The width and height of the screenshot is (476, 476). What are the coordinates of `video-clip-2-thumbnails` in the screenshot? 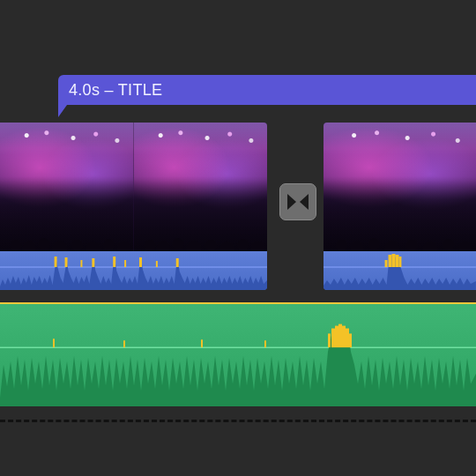 It's located at (400, 187).